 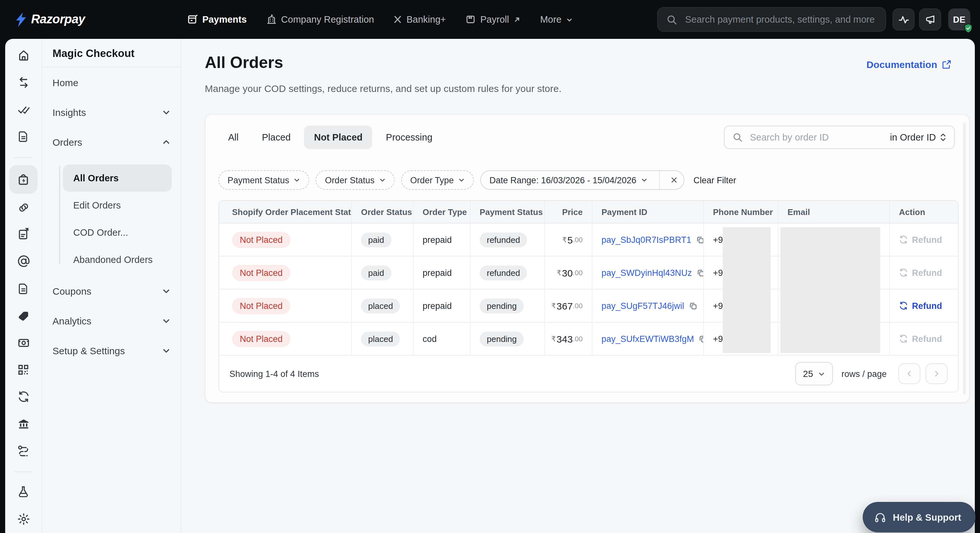 I want to click on status-badge: pending, so click(x=502, y=306).